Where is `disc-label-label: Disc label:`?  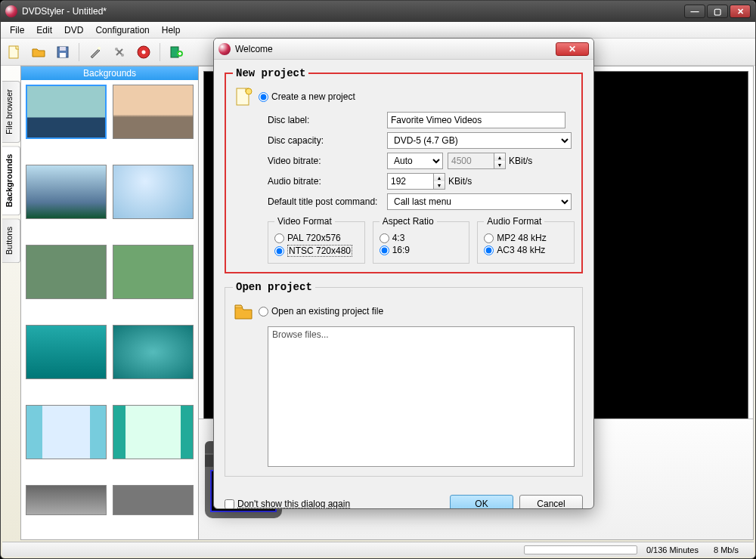
disc-label-label: Disc label: is located at coordinates (327, 120).